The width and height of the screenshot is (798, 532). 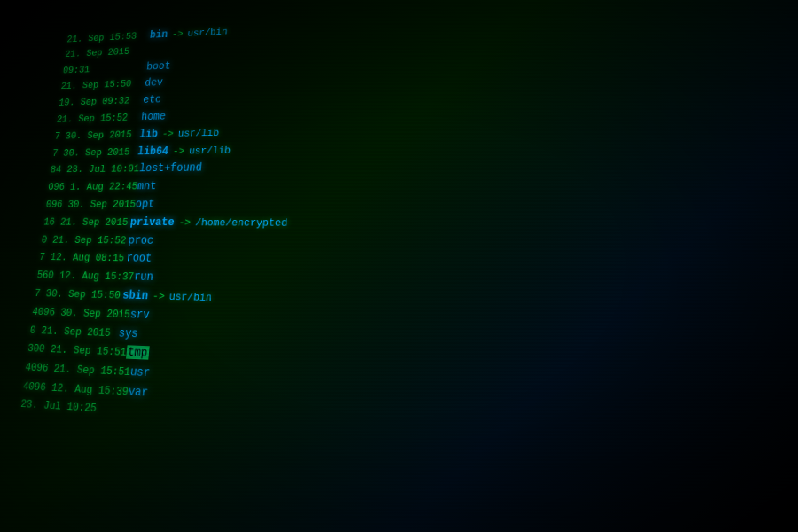 I want to click on line-meta: 560 12. Aug 15:37, so click(x=86, y=277).